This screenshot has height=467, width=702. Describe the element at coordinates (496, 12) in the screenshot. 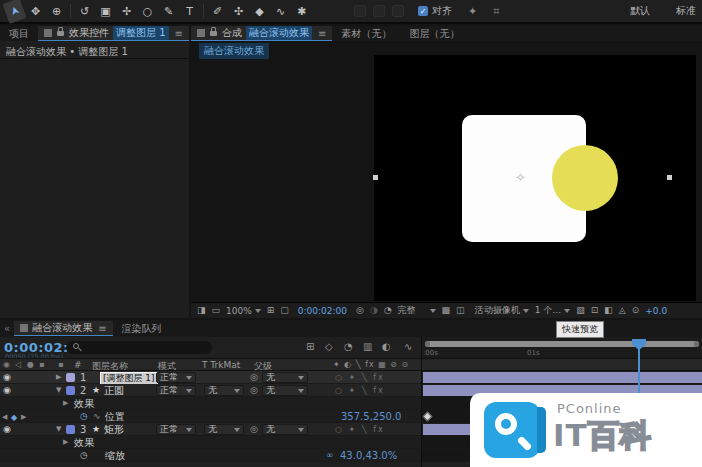

I see `toolbar-extra-icon-2: ⌗` at that location.